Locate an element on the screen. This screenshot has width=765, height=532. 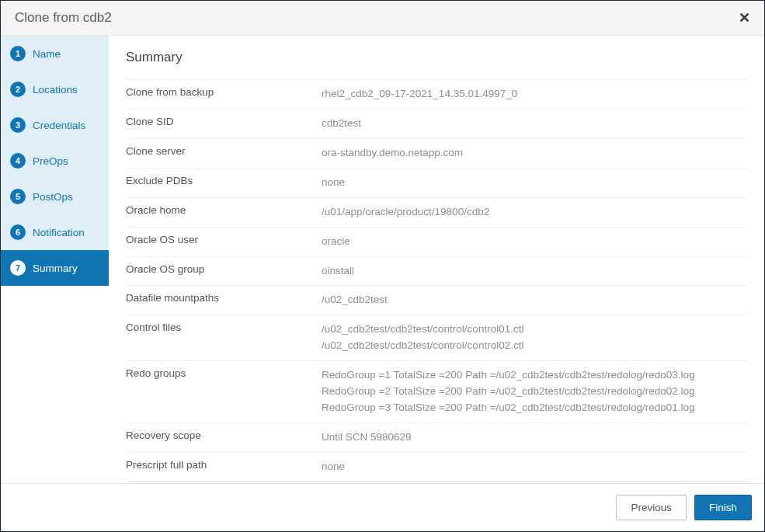
summary-value: /u02_cdb2test/cdb2test/control/control01… is located at coordinates (422, 338).